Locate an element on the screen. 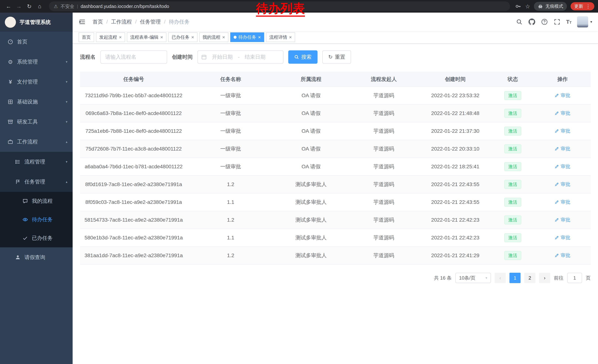 The height and width of the screenshot is (364, 598). prev-page-button: ‹ is located at coordinates (500, 278).